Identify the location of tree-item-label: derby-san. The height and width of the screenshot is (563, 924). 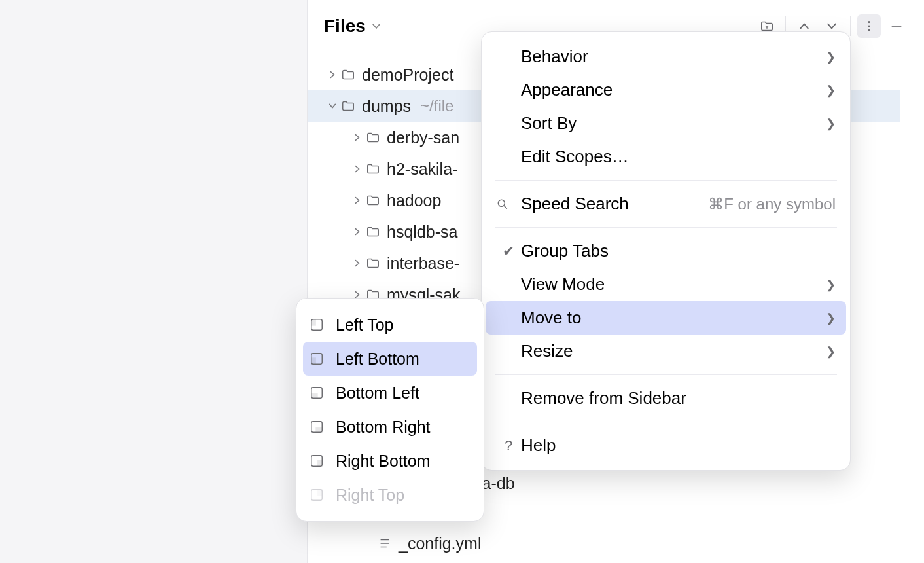
(423, 137).